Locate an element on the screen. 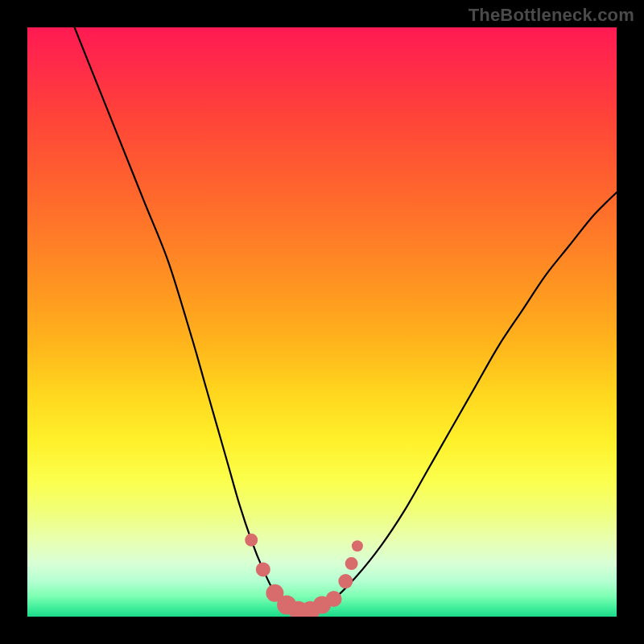 The image size is (644, 644). highlight-dots is located at coordinates (304, 575).